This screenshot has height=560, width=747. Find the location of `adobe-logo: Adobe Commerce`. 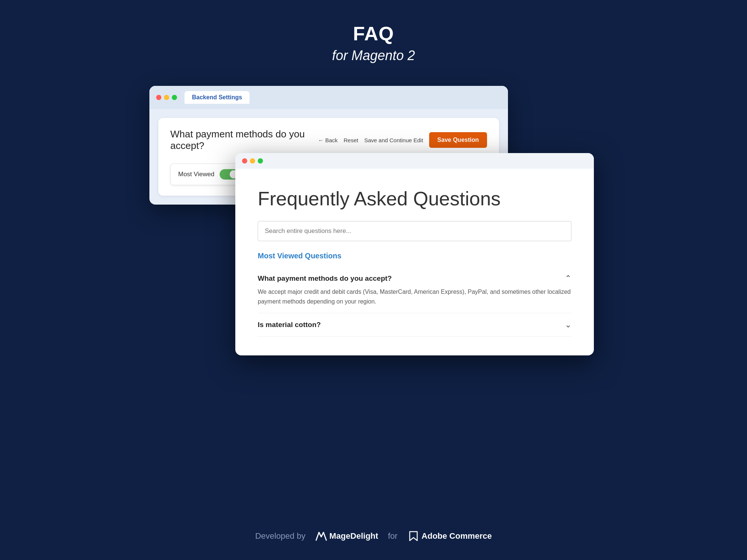

adobe-logo: Adobe Commerce is located at coordinates (450, 536).